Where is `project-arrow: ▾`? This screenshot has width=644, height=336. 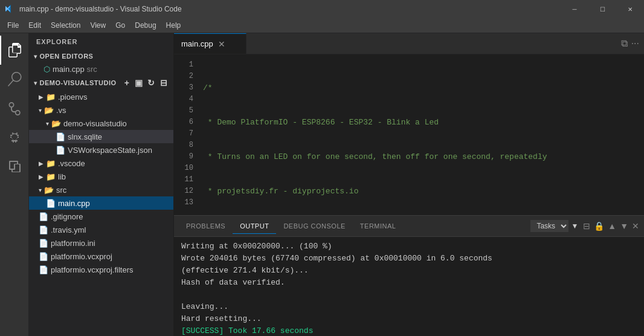
project-arrow: ▾ is located at coordinates (36, 83).